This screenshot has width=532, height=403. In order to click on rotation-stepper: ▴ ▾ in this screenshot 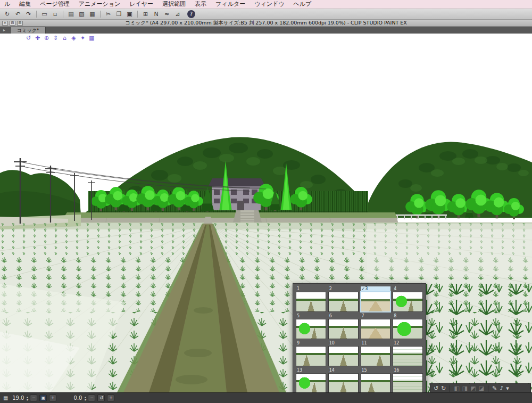, I will do `click(85, 398)`.